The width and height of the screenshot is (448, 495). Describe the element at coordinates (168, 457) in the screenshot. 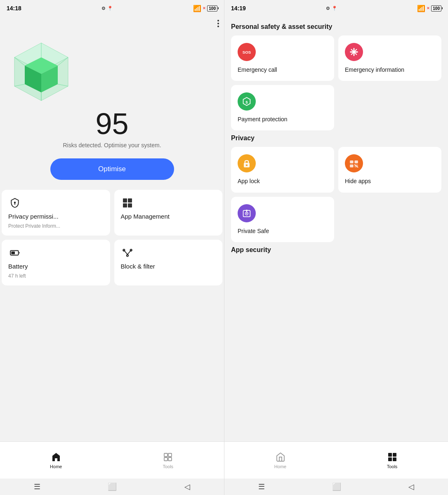

I see `tools-nav-icon-left` at that location.